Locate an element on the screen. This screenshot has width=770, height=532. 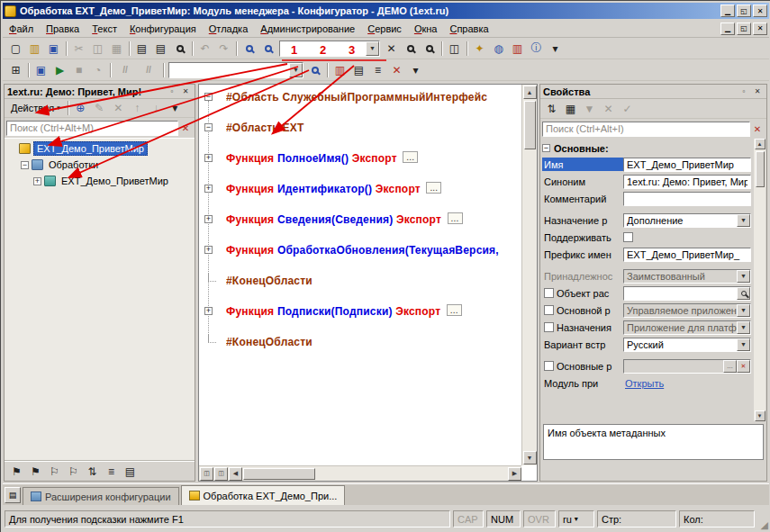
chevron-down-icon: ▾ is located at coordinates (576, 518).